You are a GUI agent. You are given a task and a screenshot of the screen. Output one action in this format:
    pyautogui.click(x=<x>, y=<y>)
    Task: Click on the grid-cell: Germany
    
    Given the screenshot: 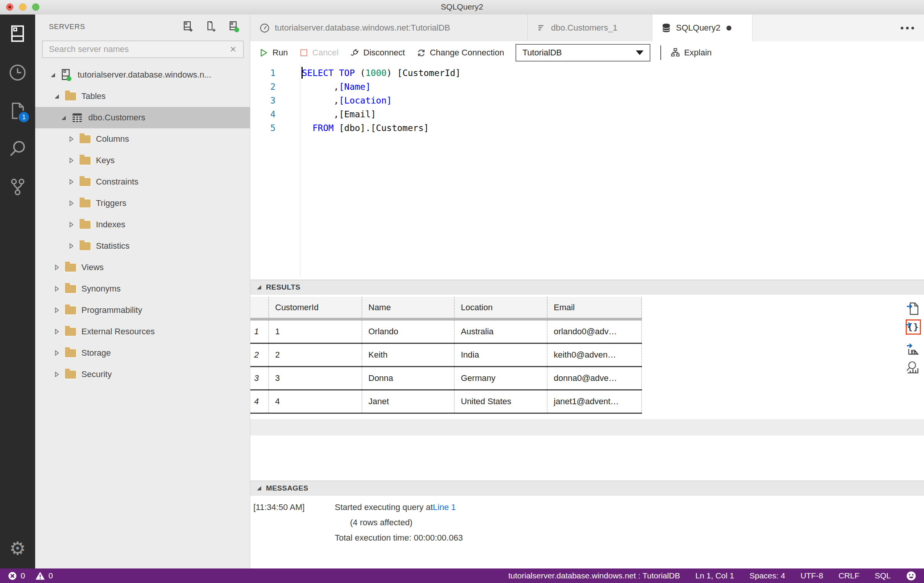 What is the action you would take?
    pyautogui.click(x=501, y=378)
    